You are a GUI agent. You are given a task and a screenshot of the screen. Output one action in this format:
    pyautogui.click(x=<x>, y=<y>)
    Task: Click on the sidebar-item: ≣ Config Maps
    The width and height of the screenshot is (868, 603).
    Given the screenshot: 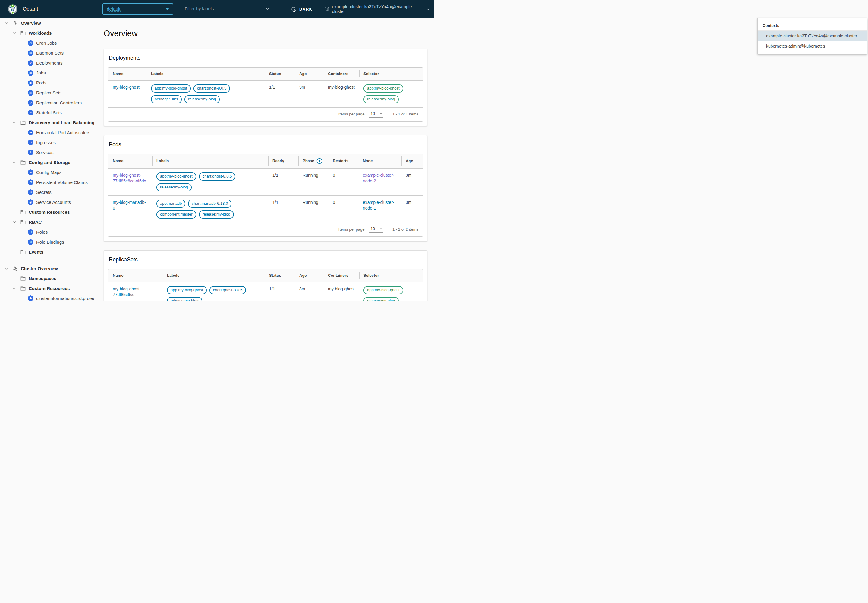 What is the action you would take?
    pyautogui.click(x=48, y=172)
    